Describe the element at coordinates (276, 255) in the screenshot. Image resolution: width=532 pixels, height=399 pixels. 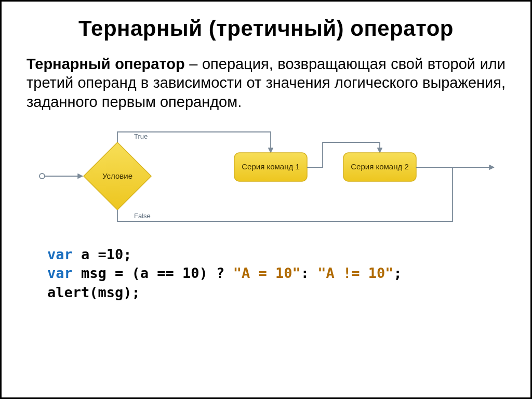
I see `code-line-1: var a =10;` at that location.